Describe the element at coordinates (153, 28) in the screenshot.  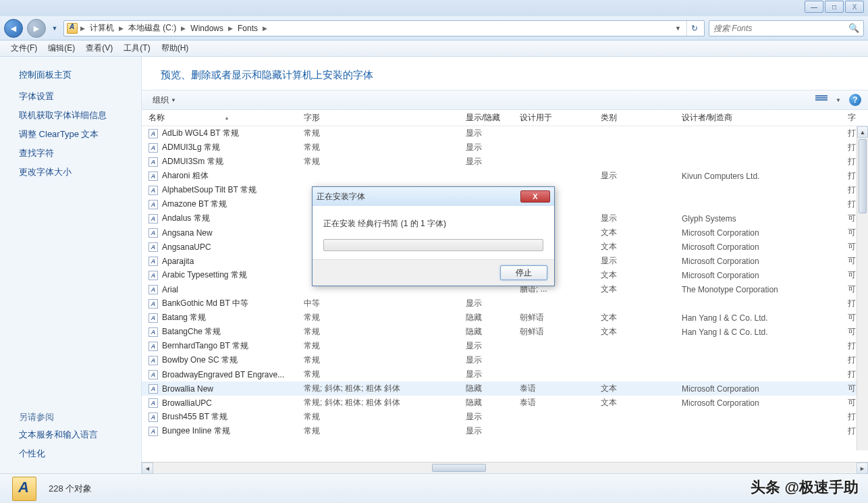
I see `breadcrumb: 本地磁盘 (C:)` at that location.